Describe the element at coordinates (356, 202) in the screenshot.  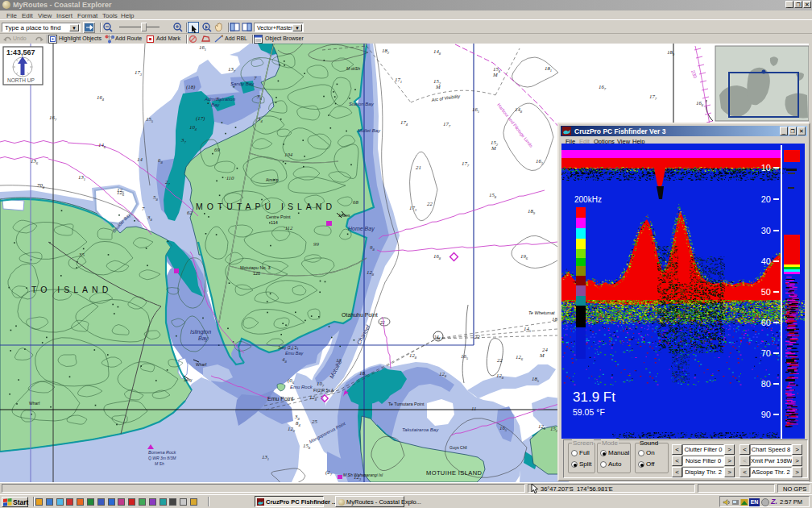
I see `svg-text: 68` at that location.